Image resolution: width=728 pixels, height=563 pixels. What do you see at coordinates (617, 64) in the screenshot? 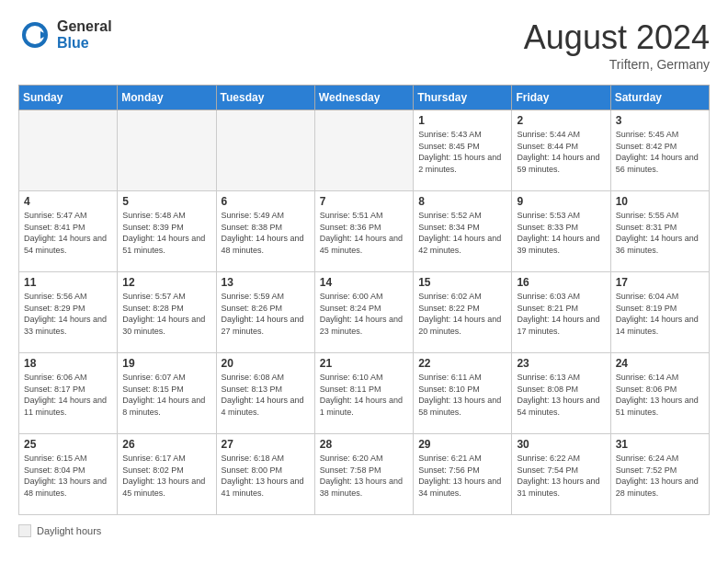
I see `location: Triftern, Germany` at bounding box center [617, 64].